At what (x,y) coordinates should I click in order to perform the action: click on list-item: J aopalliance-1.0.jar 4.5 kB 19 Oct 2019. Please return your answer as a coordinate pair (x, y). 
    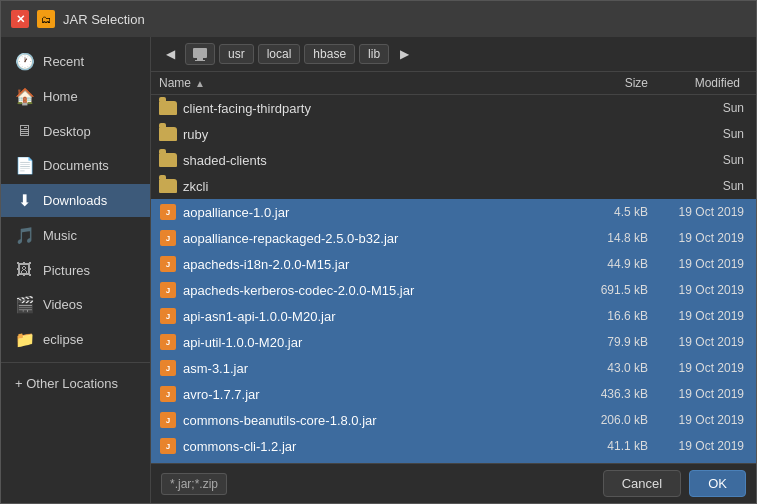
    Looking at the image, I should click on (454, 212).